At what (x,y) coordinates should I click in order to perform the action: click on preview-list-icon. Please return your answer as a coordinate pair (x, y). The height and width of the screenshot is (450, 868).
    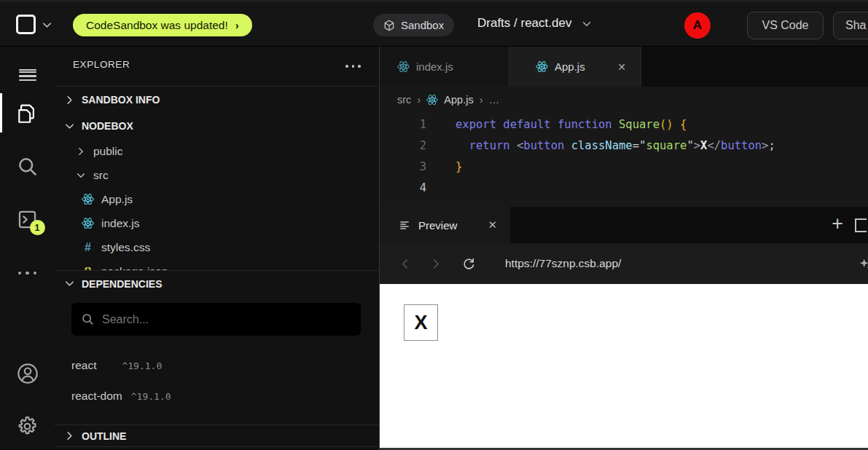
    Looking at the image, I should click on (405, 226).